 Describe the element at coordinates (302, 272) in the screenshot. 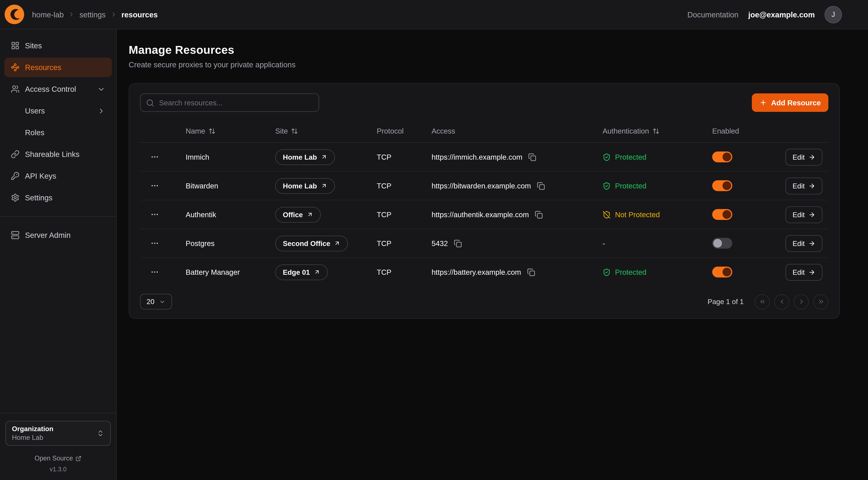

I see `site-link-button: Edge 01` at that location.